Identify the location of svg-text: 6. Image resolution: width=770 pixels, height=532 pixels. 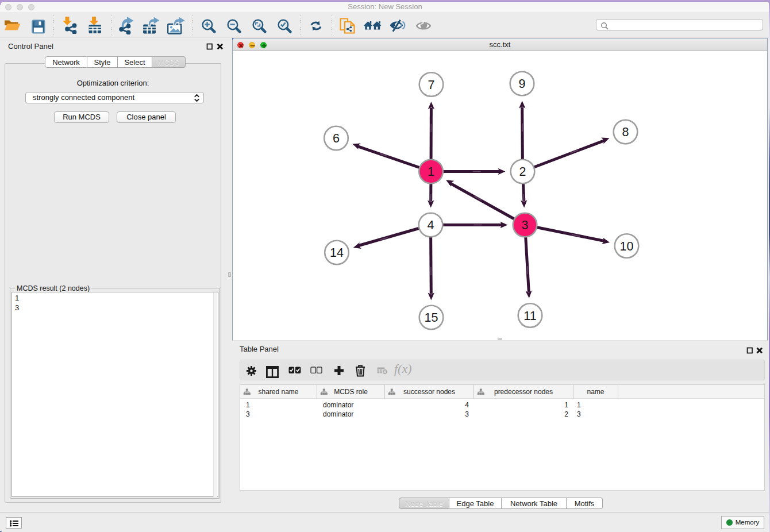
(336, 138).